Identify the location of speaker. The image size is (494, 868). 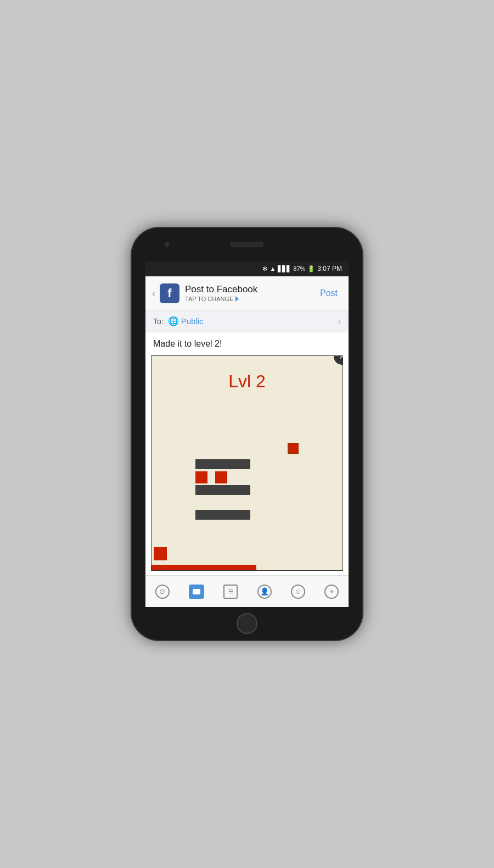
(247, 244).